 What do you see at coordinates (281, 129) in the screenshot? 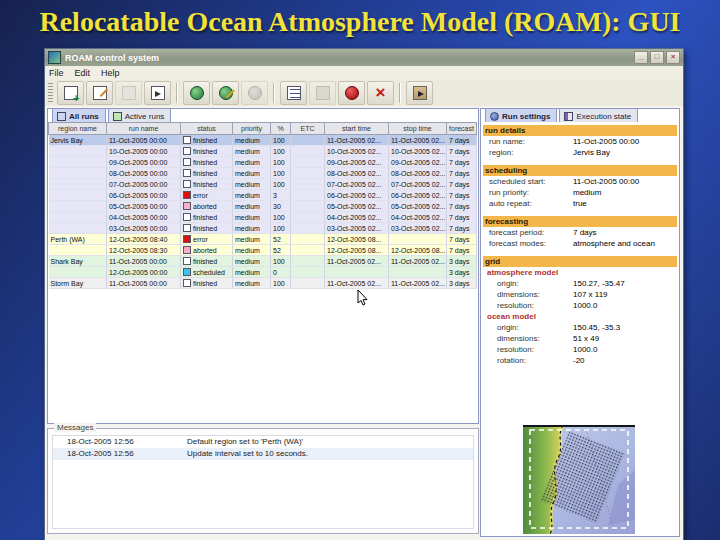
I see `column-header: %` at bounding box center [281, 129].